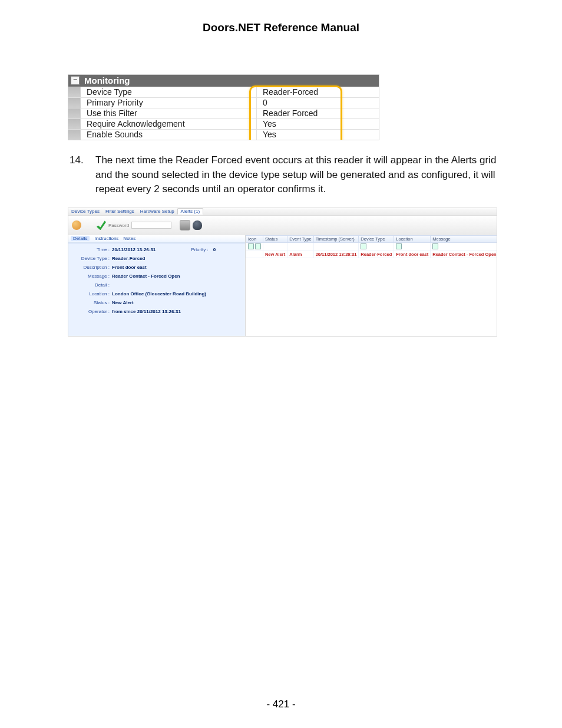 This screenshot has width=562, height=728. I want to click on page-title: Doors.NET Reference Manual, so click(281, 17).